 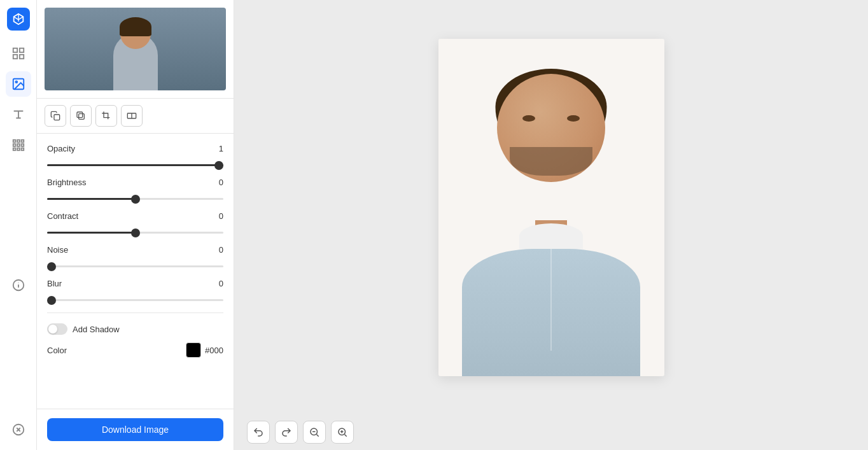 I want to click on shadow-label: Add Shadow, so click(x=96, y=330).